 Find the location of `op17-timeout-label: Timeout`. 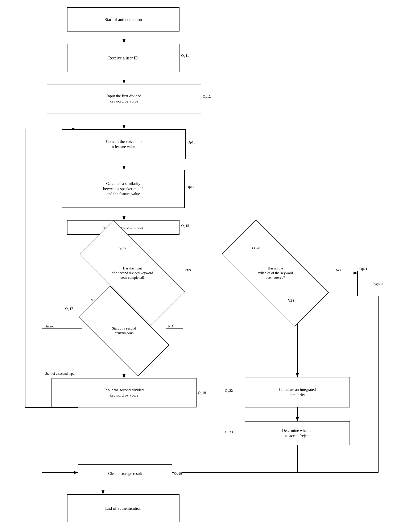

op17-timeout-label: Timeout is located at coordinates (50, 326).